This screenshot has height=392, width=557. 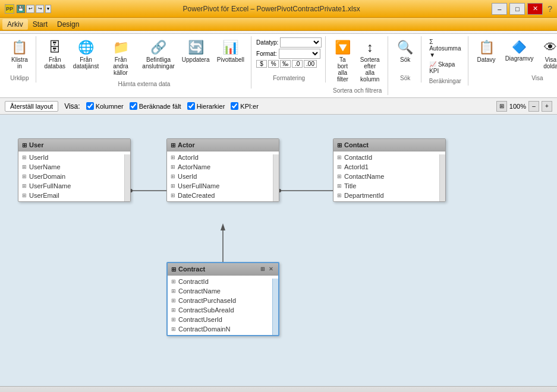 What do you see at coordinates (285, 64) in the screenshot?
I see `thousands-button: ‰` at bounding box center [285, 64].